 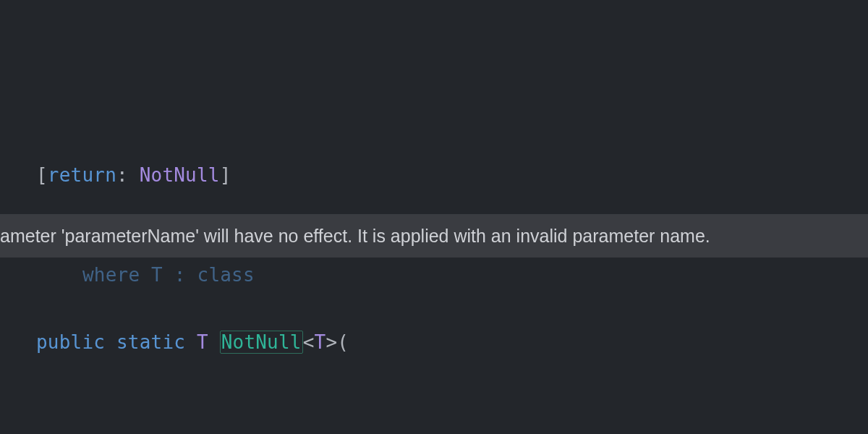 I want to click on keyword: public, so click(x=71, y=342).